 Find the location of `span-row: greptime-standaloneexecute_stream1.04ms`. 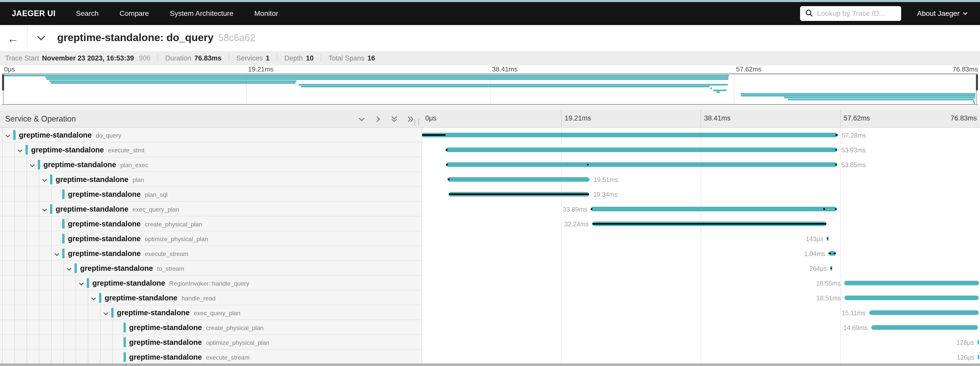

span-row: greptime-standaloneexecute_stream1.04ms is located at coordinates (490, 253).